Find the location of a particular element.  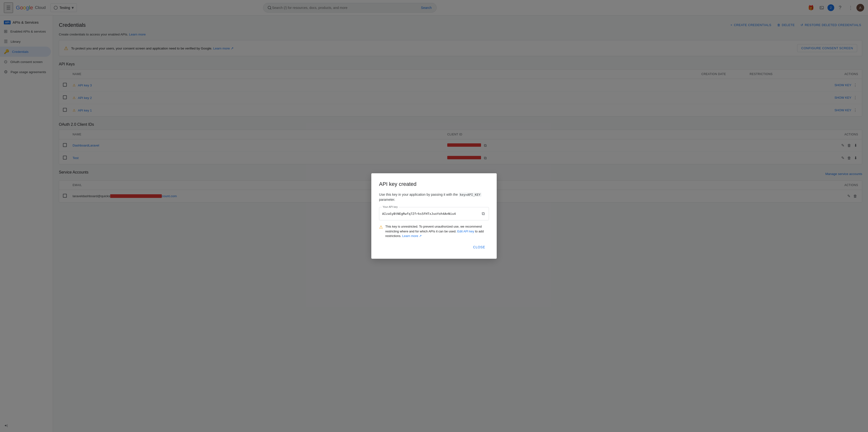

api-key-label: Your API key is located at coordinates (390, 207).